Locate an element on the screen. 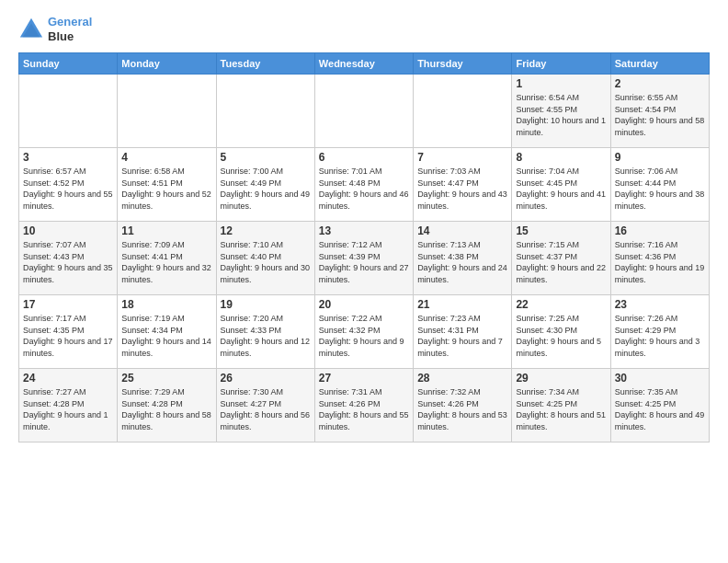 This screenshot has width=728, height=563. day-info: Sunrise: 7:31 AM Sunset: 4:26 PM Dayligh… is located at coordinates (364, 409).